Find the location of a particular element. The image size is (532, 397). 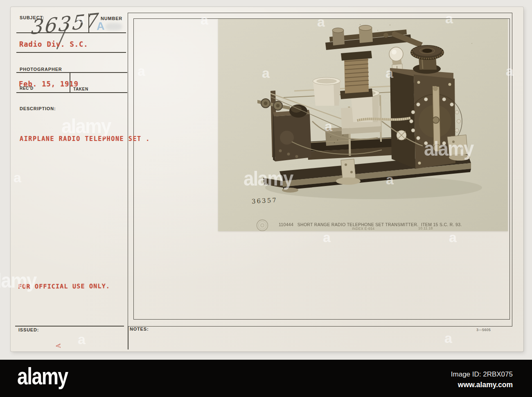

photo-handwritten-number: 36357 is located at coordinates (265, 201).